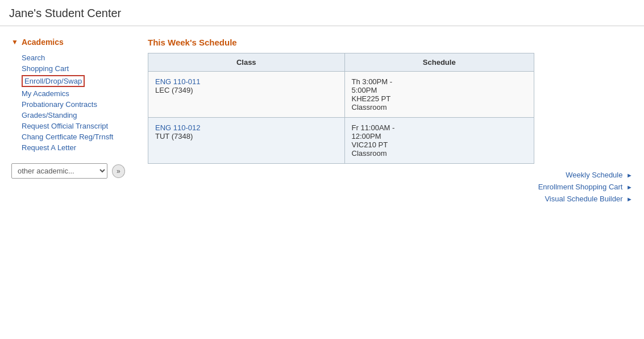 This screenshot has width=644, height=339. Describe the element at coordinates (585, 187) in the screenshot. I see `enrollment-shopping-cart-link: Enrollment Shopping Cart ►` at that location.